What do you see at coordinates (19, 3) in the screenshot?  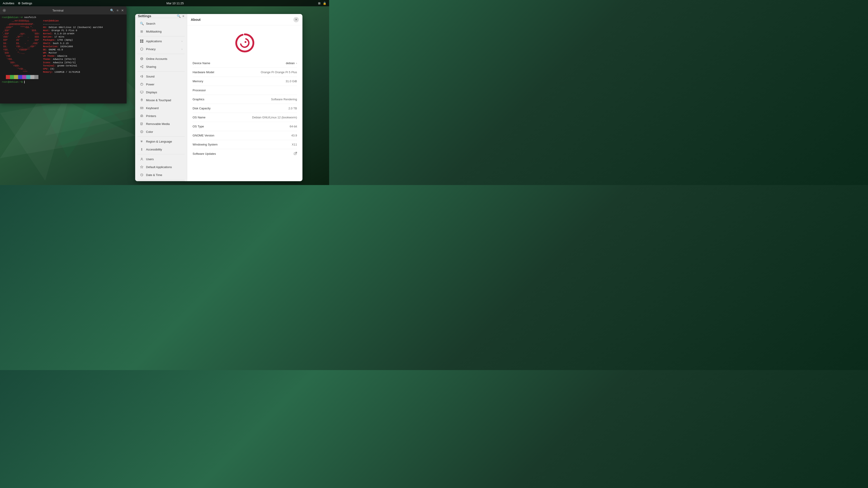 I see `settings-gear-icon: ⚙` at bounding box center [19, 3].